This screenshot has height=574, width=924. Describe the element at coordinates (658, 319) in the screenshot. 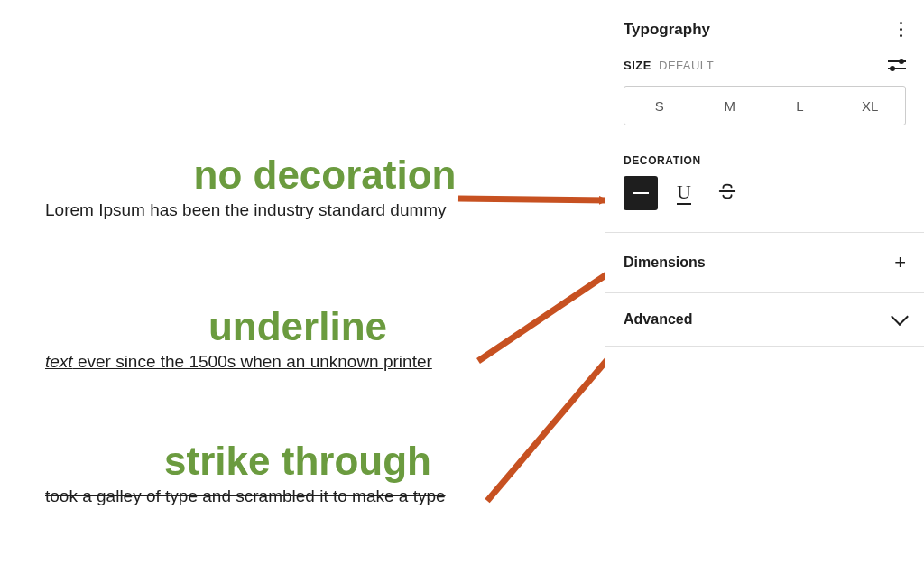

I see `advanced-title: Advanced` at that location.